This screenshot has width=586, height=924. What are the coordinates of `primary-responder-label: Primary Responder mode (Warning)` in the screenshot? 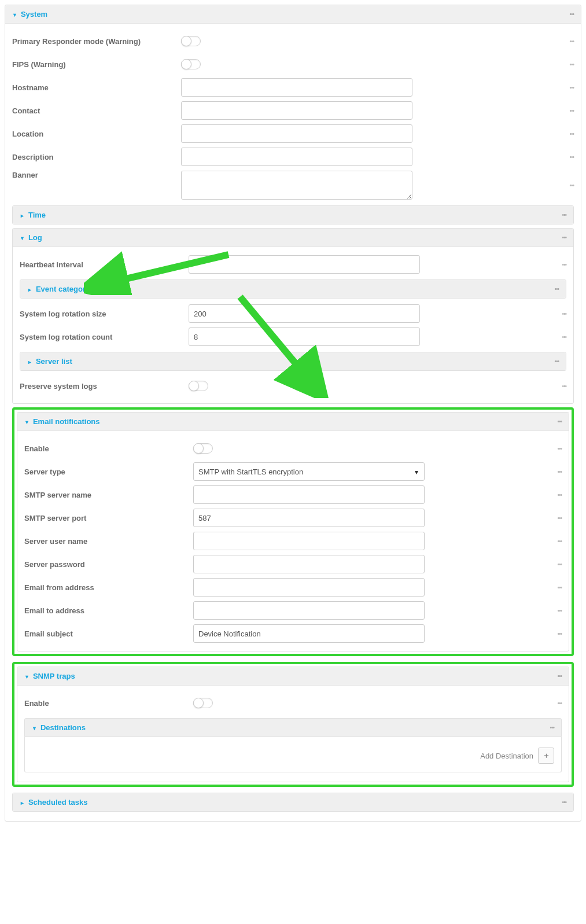 It's located at (97, 42).